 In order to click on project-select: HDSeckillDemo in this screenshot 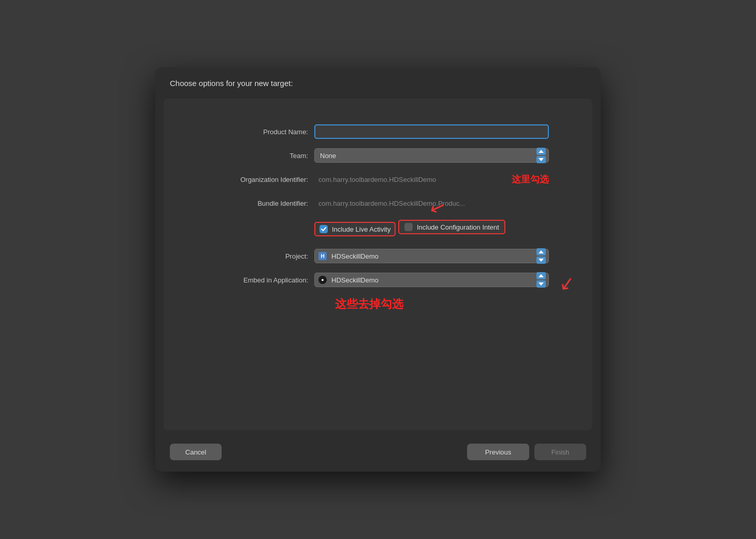, I will do `click(432, 256)`.